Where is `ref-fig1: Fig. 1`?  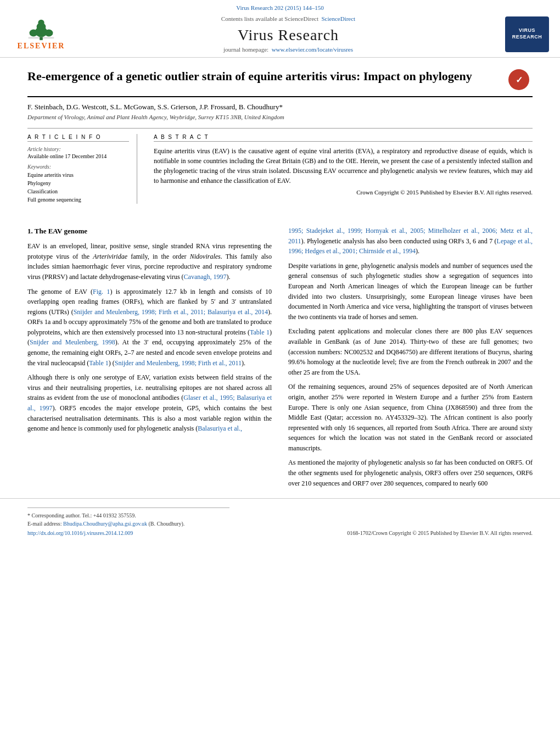
ref-fig1: Fig. 1 is located at coordinates (101, 292).